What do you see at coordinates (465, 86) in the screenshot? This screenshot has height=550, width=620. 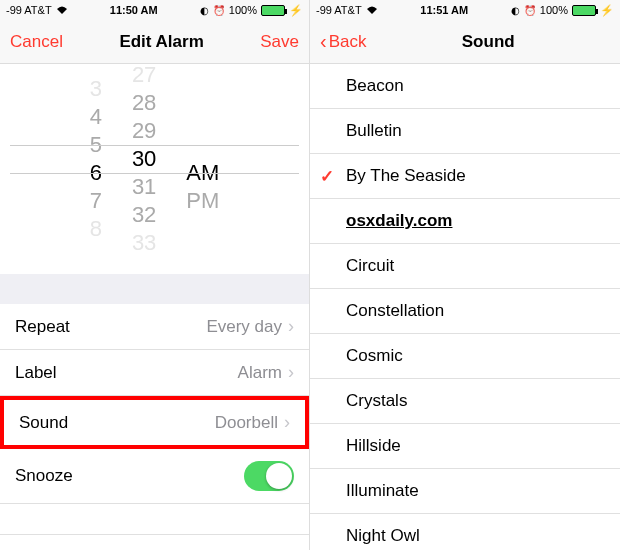 I see `sound-option: Beacon` at bounding box center [465, 86].